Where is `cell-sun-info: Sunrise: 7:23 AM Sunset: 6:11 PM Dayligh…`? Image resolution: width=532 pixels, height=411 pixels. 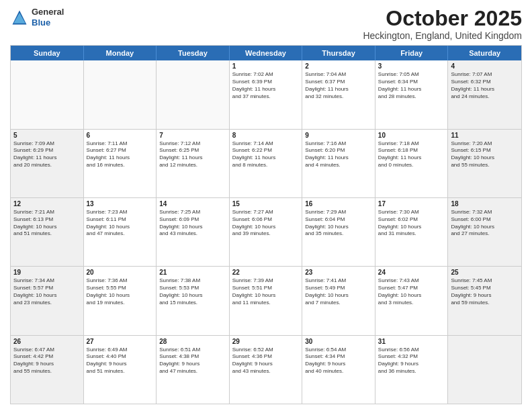
cell-sun-info: Sunrise: 7:23 AM Sunset: 6:11 PM Dayligh… is located at coordinates (120, 223).